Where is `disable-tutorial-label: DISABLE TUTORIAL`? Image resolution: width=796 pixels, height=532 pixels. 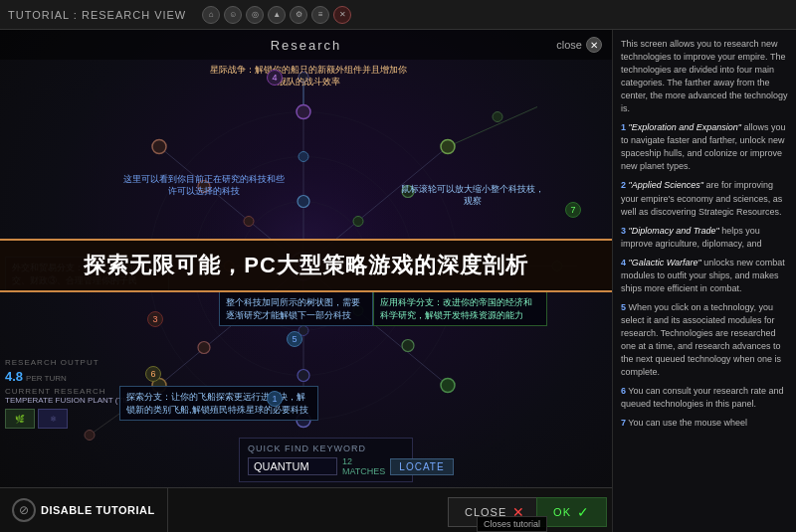
disable-tutorial-label: DISABLE TUTORIAL is located at coordinates (98, 510).